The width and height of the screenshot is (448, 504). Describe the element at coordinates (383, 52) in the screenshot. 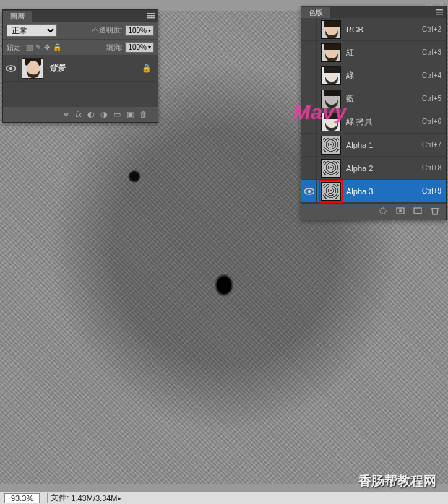

I see `channel-name: 紅` at that location.